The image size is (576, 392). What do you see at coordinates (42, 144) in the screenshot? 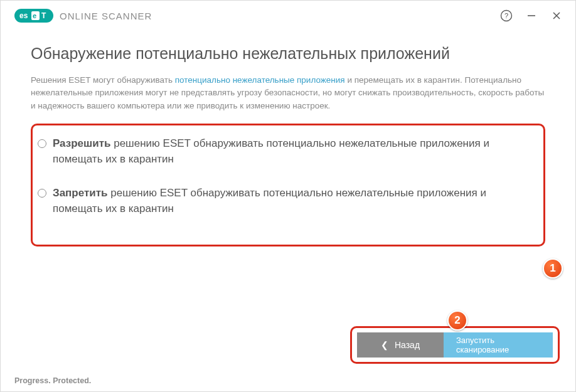
I see `radio-allow` at bounding box center [42, 144].